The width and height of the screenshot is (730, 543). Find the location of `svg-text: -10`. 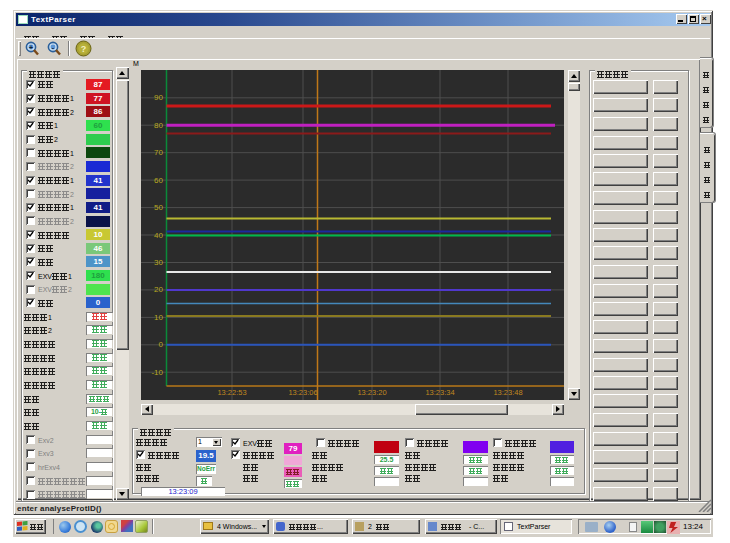

svg-text: -10 is located at coordinates (157, 372).